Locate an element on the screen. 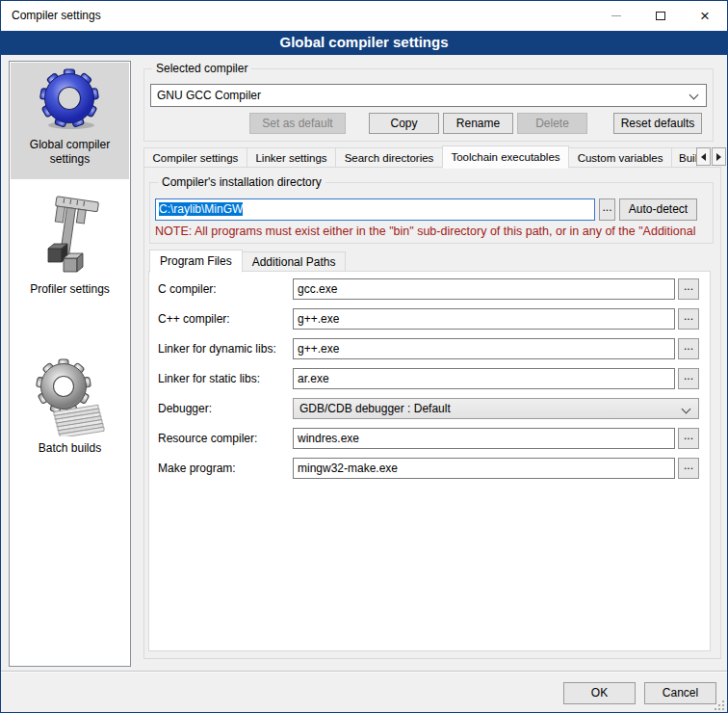  cpp-compiler-browse-button: ... is located at coordinates (689, 319).